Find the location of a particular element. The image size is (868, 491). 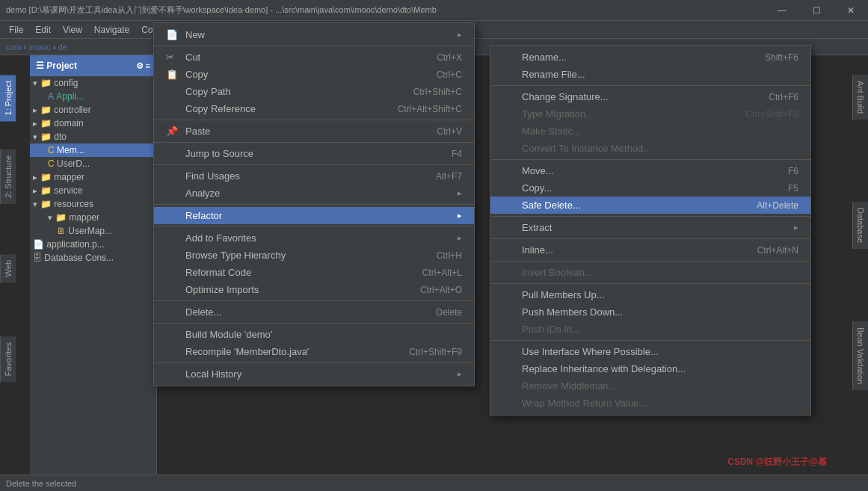

breadcrumb-item-de: de is located at coordinates (62, 47).